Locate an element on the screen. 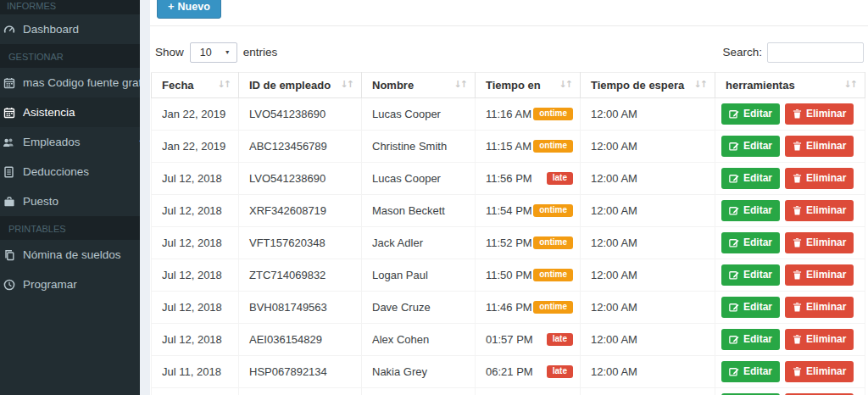 The image size is (868, 395). sidebar-item-deducciones: Deducciones is located at coordinates (70, 171).